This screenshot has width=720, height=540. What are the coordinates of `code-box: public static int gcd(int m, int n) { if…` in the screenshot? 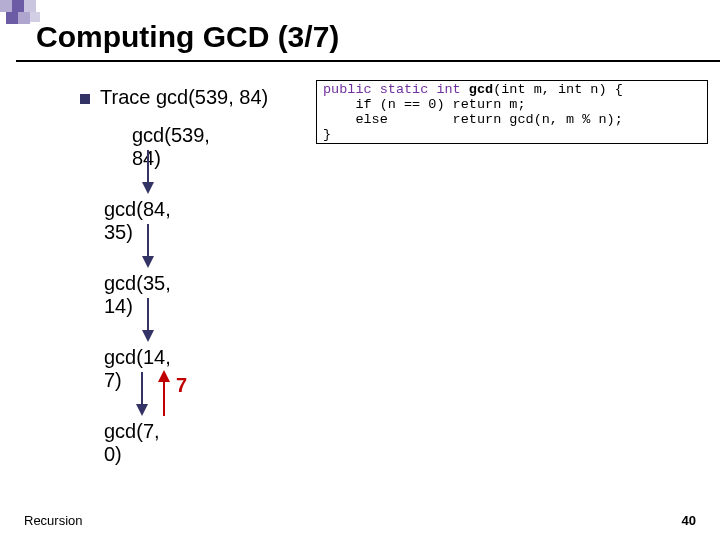 It's located at (512, 112).